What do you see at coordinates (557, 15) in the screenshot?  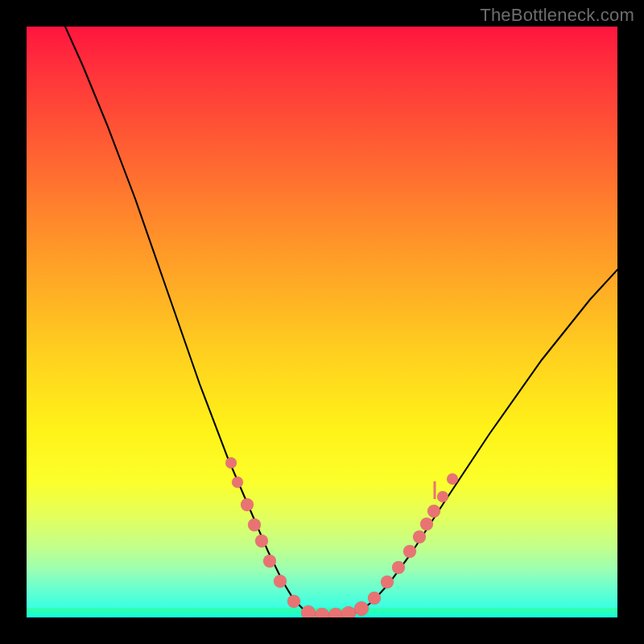 I see `watermark-text: TheBottleneck.com` at bounding box center [557, 15].